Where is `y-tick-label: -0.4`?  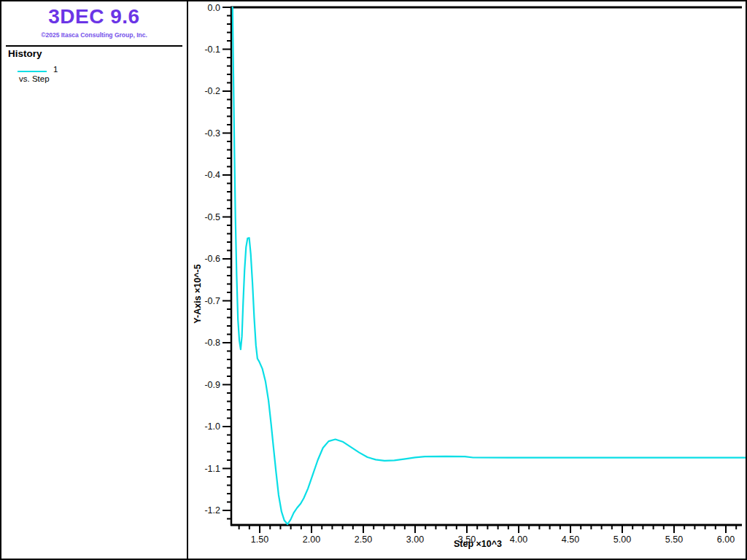 y-tick-label: -0.4 is located at coordinates (212, 175).